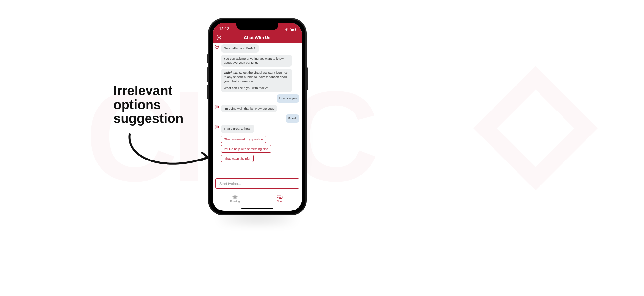 The image size is (644, 296). I want to click on chat-input, so click(257, 184).